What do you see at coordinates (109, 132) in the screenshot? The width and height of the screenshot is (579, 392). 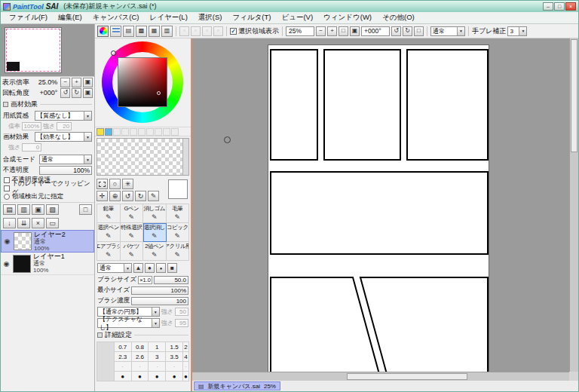 I see `swatch-blue` at bounding box center [109, 132].